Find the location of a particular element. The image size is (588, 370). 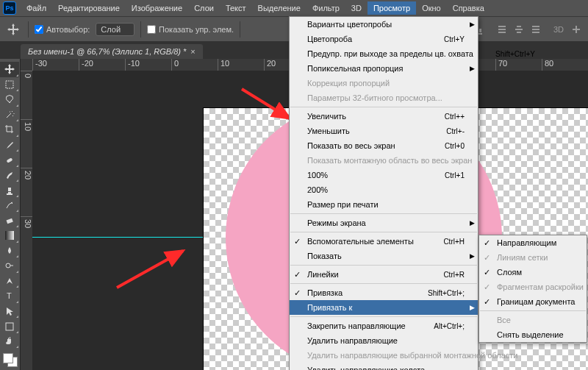

menu-окно: Окно is located at coordinates (431, 8).